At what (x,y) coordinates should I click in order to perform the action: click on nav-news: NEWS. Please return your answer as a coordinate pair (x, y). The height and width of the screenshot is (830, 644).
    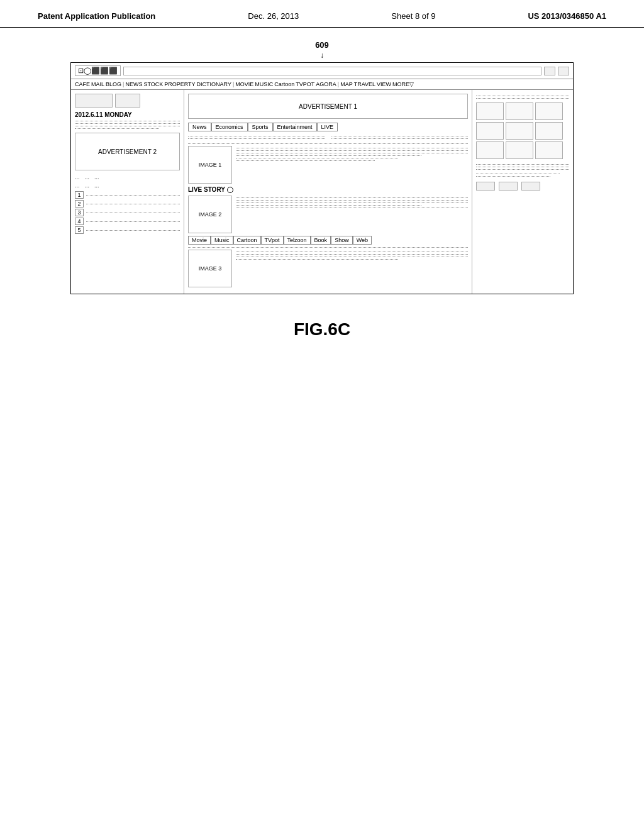
    Looking at the image, I should click on (133, 84).